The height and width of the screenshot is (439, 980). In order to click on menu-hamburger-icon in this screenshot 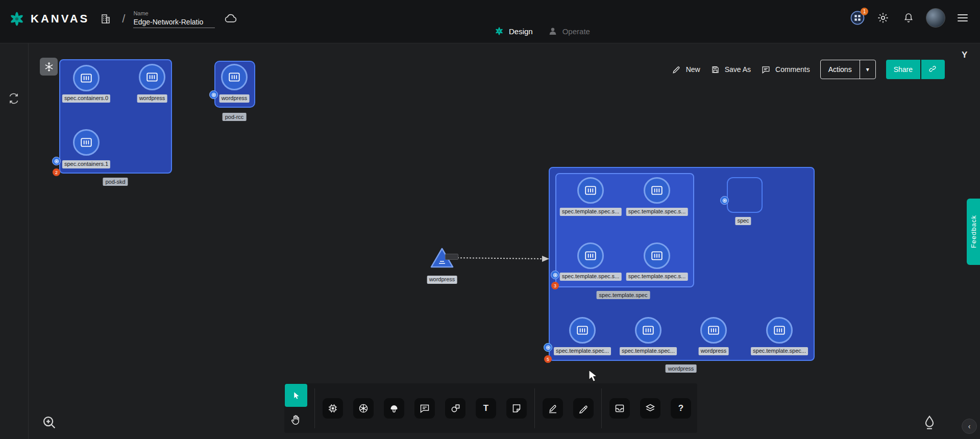, I will do `click(963, 18)`.